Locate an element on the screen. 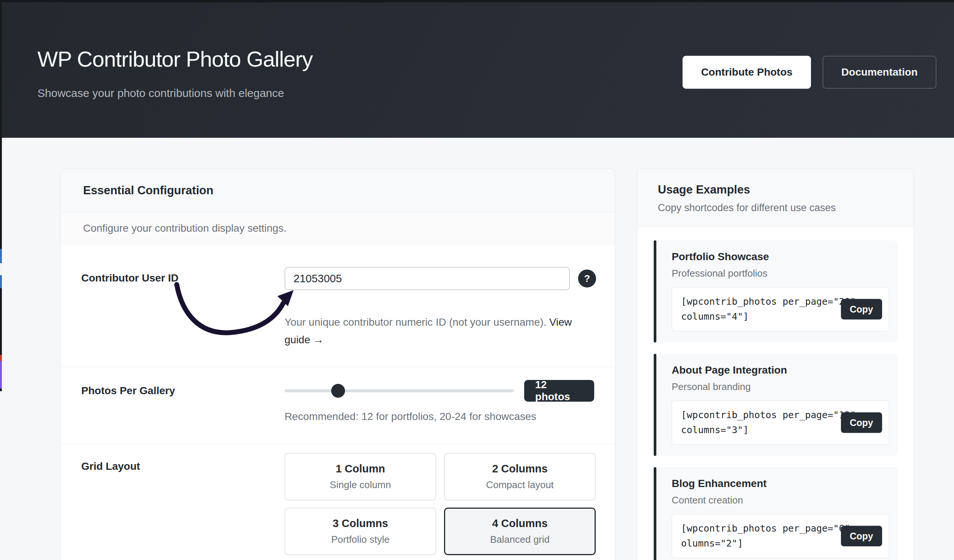  example-subtitle: Personal branding is located at coordinates (781, 387).